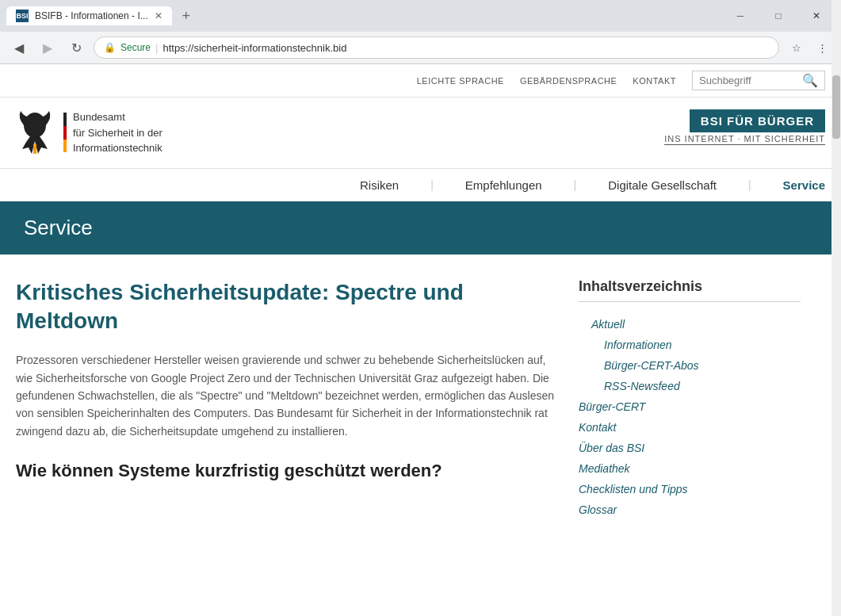 This screenshot has height=616, width=841. Describe the element at coordinates (810, 81) in the screenshot. I see `search-btn: 🔍` at that location.